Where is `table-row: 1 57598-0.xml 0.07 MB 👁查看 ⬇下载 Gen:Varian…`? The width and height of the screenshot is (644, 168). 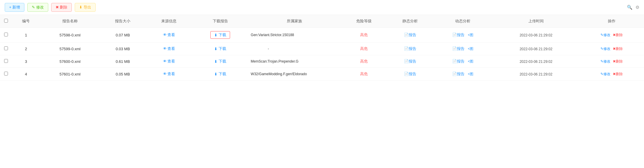
table-row: 1 57598-0.xml 0.07 MB 👁查看 ⬇下载 Gen:Varian… is located at coordinates (322, 35).